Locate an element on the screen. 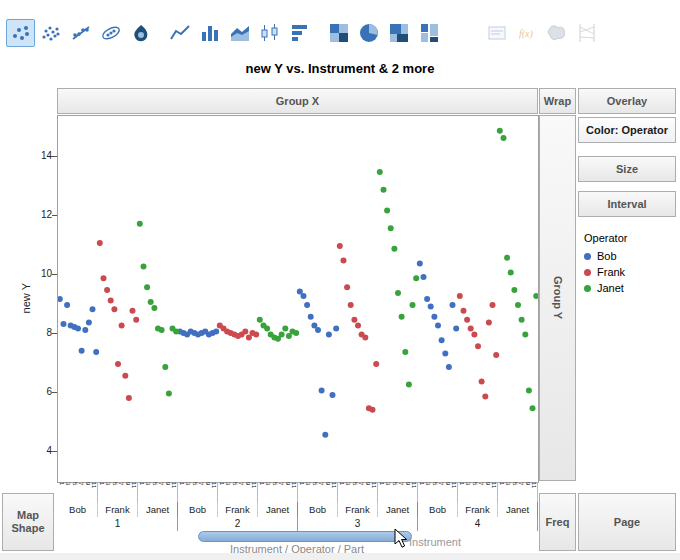  pie-icon-button is located at coordinates (368, 33).